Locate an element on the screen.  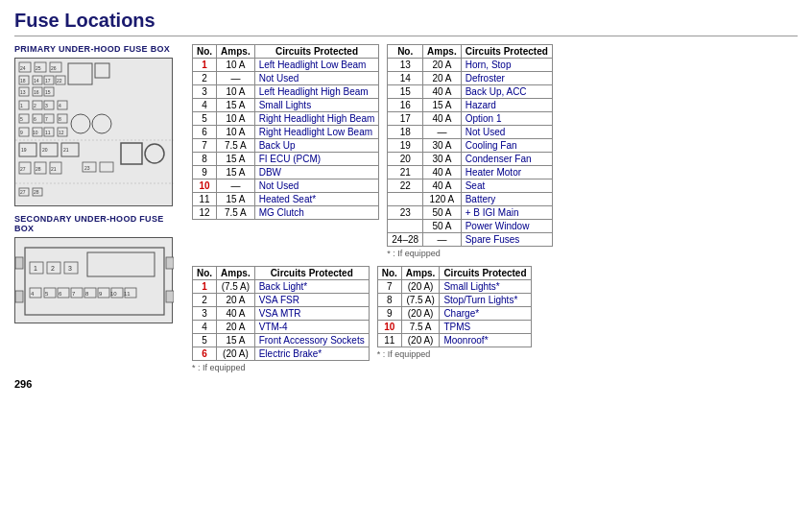
svg-text: 15 is located at coordinates (48, 92).